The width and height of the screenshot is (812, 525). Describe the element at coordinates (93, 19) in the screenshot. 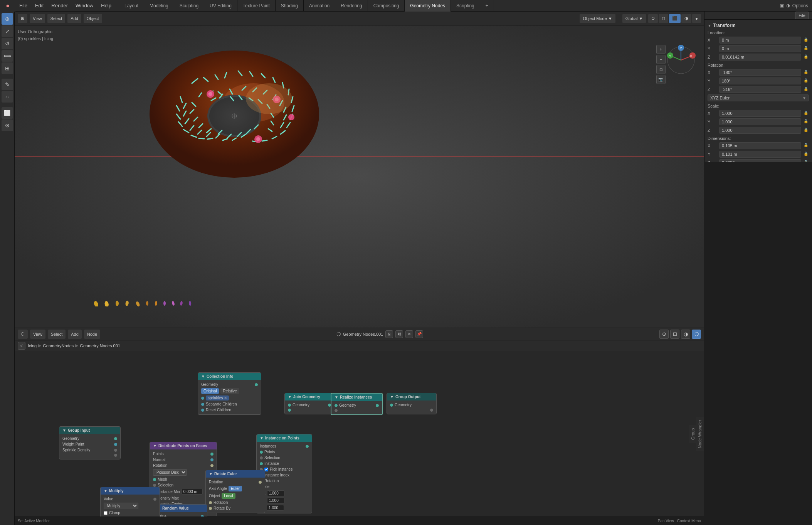

I see `object-menu: Object` at that location.